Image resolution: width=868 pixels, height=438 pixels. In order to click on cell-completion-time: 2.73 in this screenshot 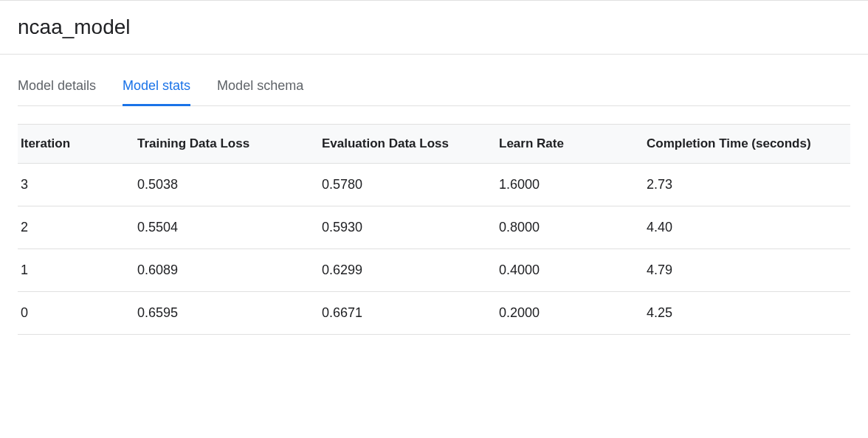, I will do `click(744, 185)`.